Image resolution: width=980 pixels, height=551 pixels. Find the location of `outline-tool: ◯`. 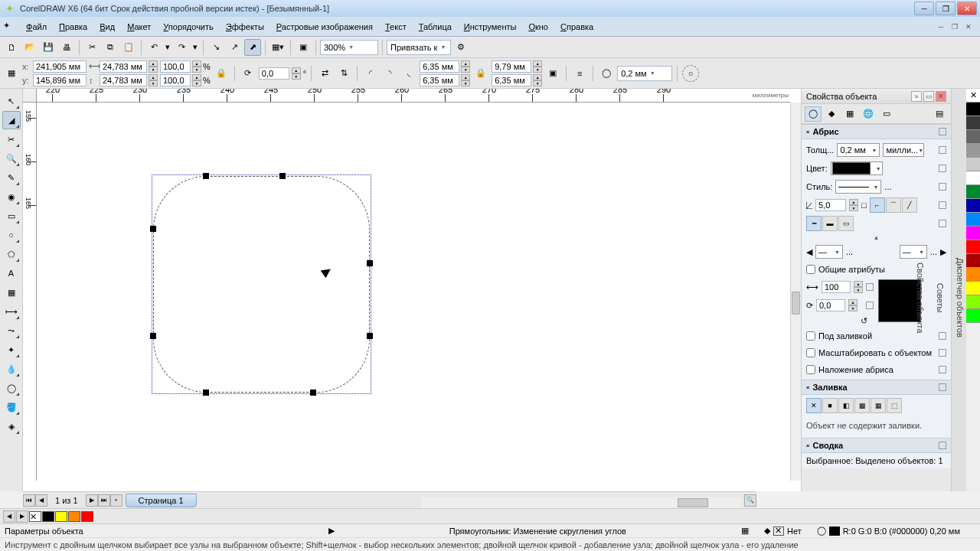

outline-tool: ◯ is located at coordinates (11, 388).